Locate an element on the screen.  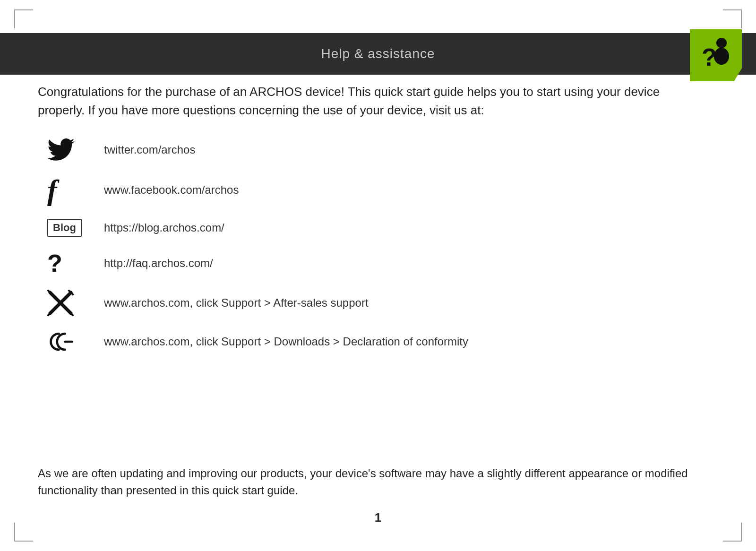
corner-mark-tr is located at coordinates (732, 19).